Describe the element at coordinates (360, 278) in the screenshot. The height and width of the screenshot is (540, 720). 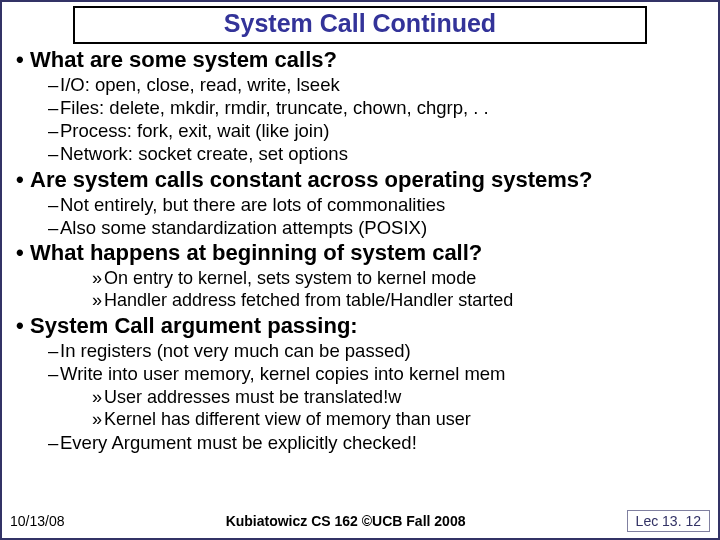
I see `sub-sub-item: »On entry to kernel, sets system to kern…` at that location.